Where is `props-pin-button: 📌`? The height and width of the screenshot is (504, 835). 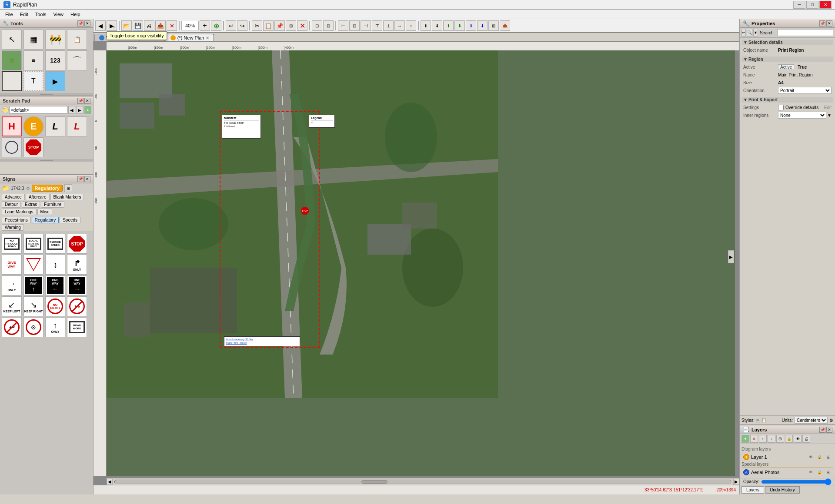 props-pin-button: 📌 is located at coordinates (822, 23).